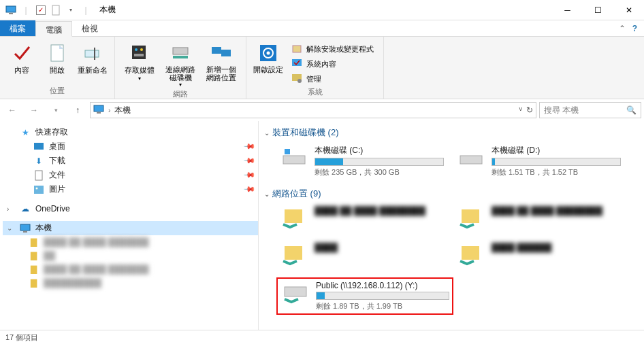  I want to click on tab-view: 檢視, so click(90, 29).